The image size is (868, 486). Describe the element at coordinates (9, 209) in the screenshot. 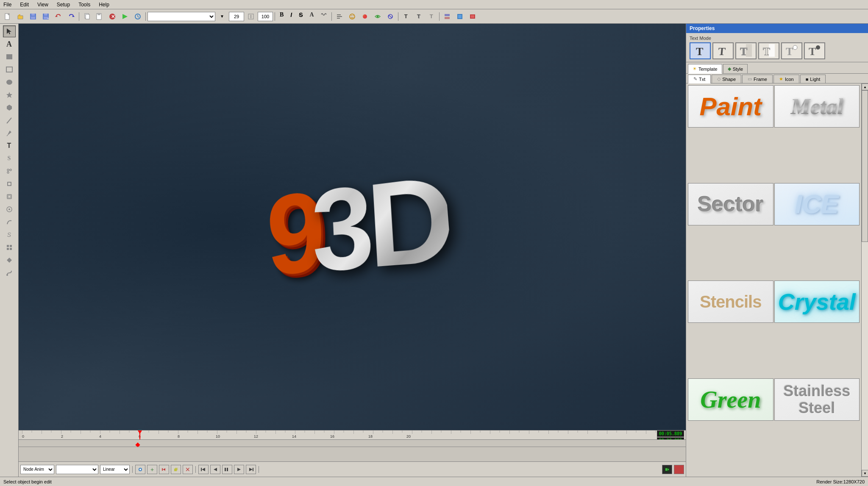

I see `tool-c` at that location.